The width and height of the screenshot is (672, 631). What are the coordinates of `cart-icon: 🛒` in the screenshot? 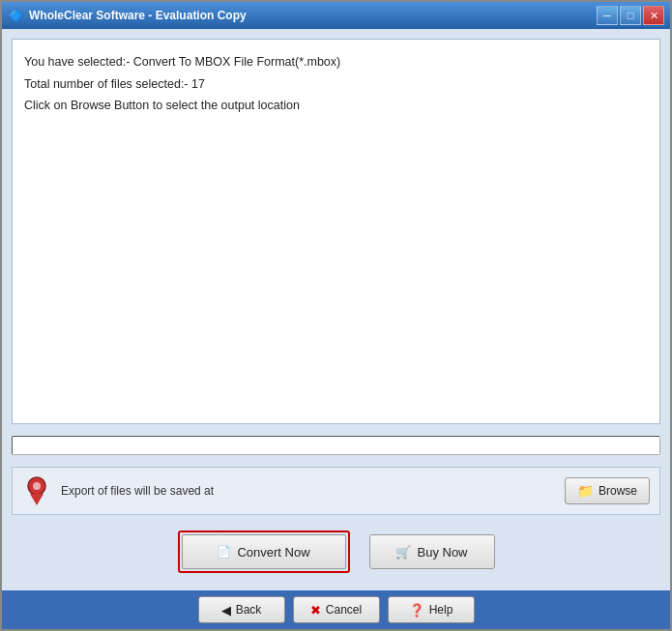 It's located at (403, 553).